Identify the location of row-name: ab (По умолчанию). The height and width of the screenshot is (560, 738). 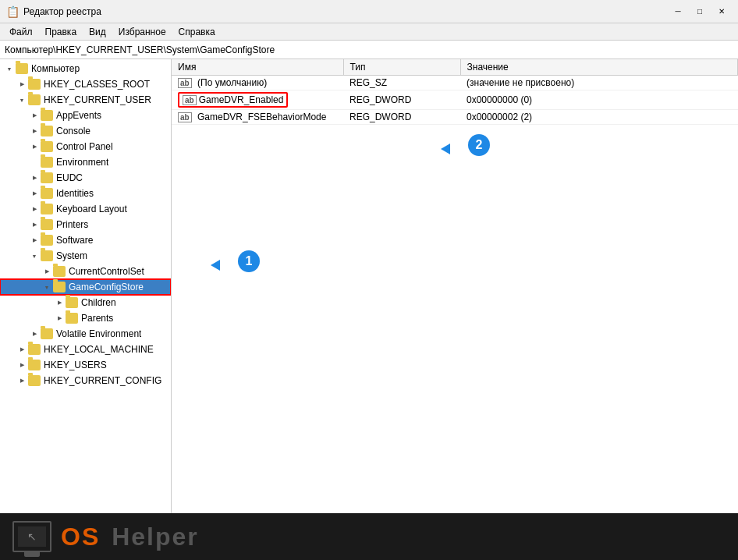
(257, 83).